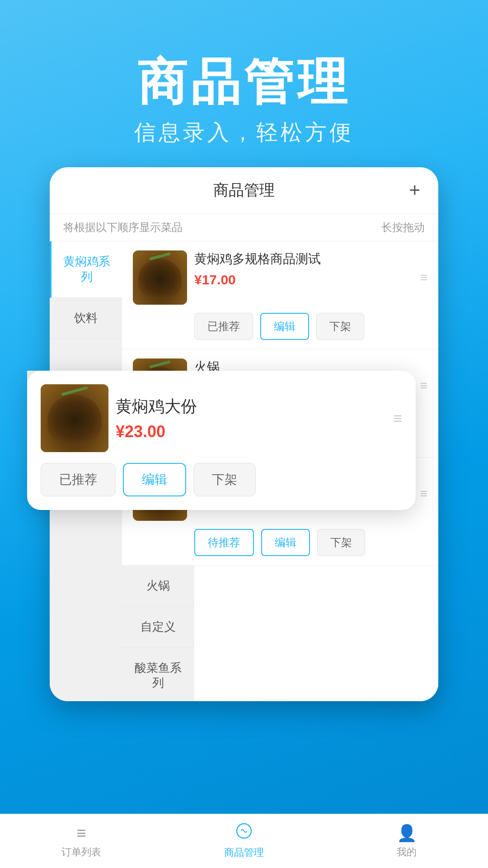  Describe the element at coordinates (340, 326) in the screenshot. I see `remove-button-1: 下架` at that location.